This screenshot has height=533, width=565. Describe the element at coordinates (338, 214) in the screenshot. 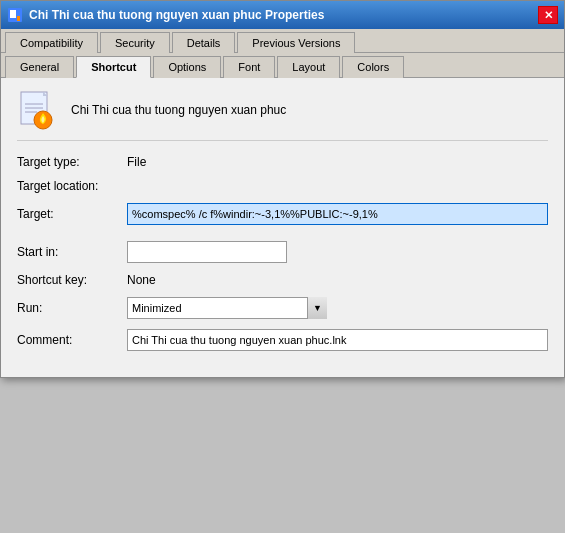

I see `target-input` at that location.